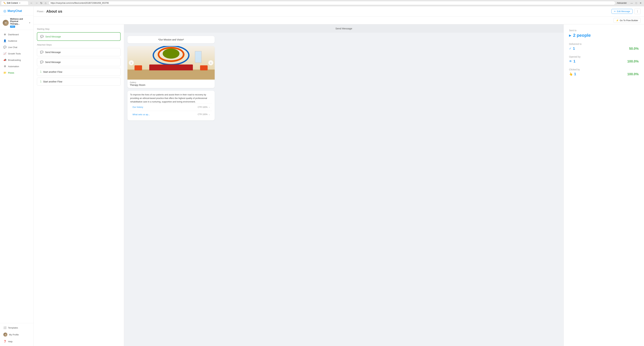  Describe the element at coordinates (641, 3) in the screenshot. I see `close-btn: ✕` at that location.